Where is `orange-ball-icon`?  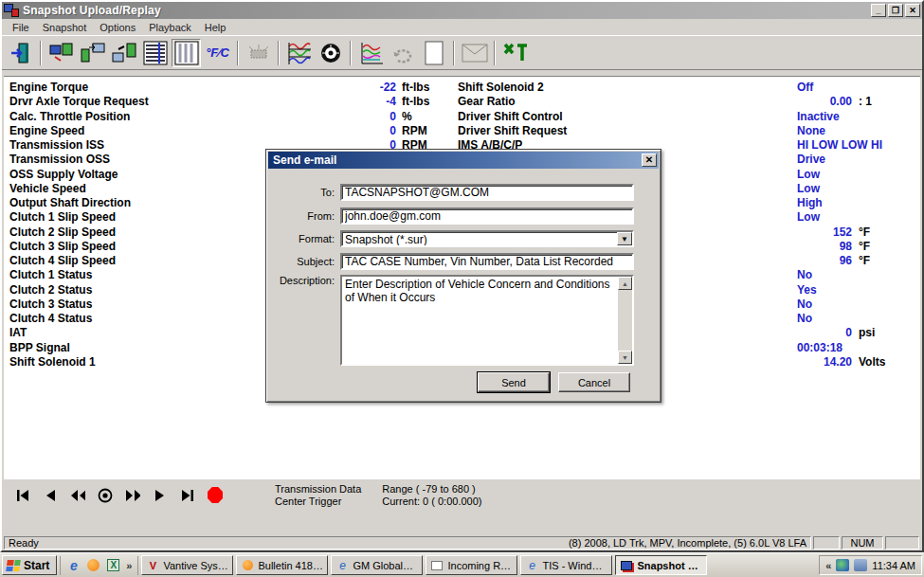 orange-ball-icon is located at coordinates (93, 565).